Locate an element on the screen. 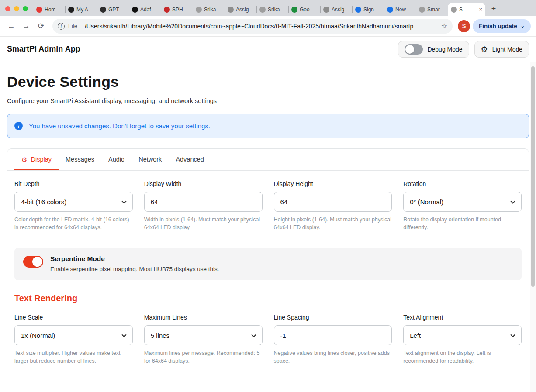 This screenshot has width=536, height=392. field-line-spacing: Line Spacing Negative values bring lines… is located at coordinates (333, 340).